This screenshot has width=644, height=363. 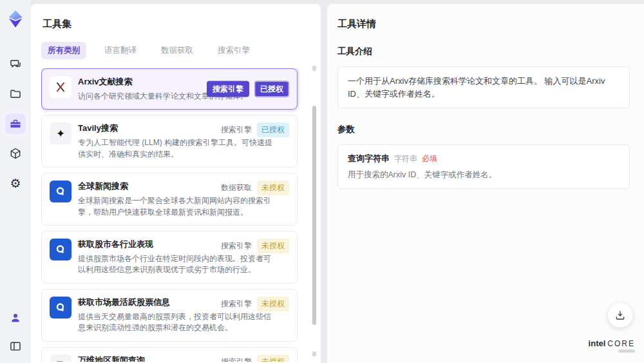 I want to click on intel-product-text: core, so click(x=621, y=344).